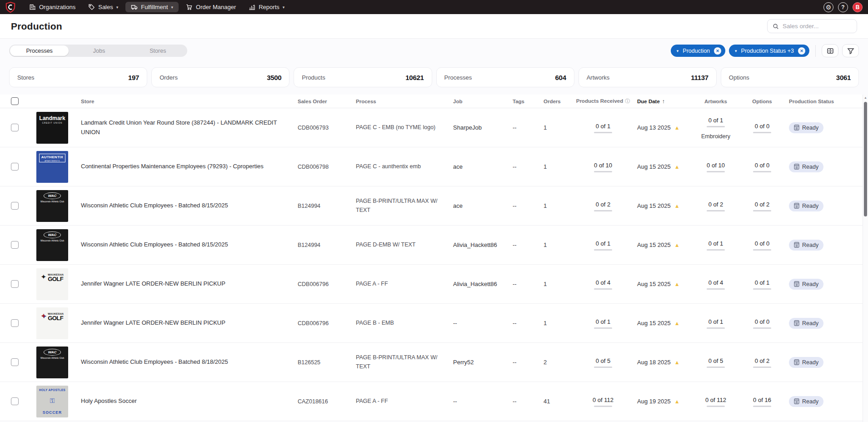  Describe the element at coordinates (561, 77) in the screenshot. I see `stat-value: 604` at that location.